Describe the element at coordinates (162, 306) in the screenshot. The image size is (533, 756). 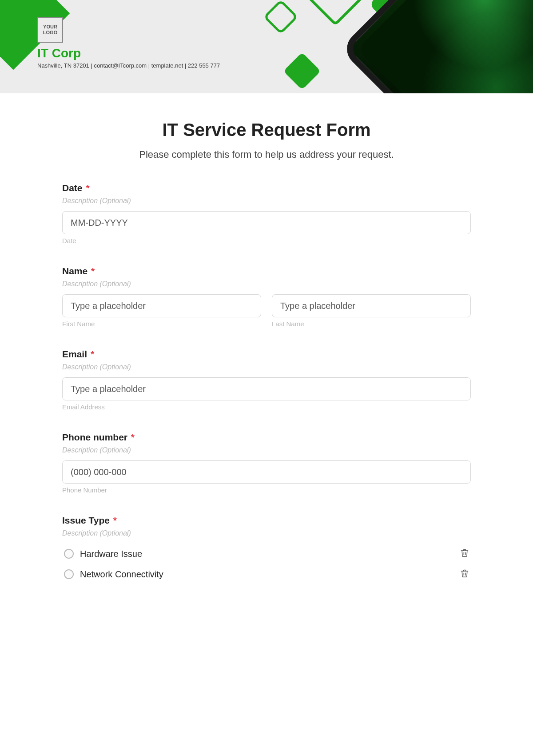
I see `first-name-input` at that location.